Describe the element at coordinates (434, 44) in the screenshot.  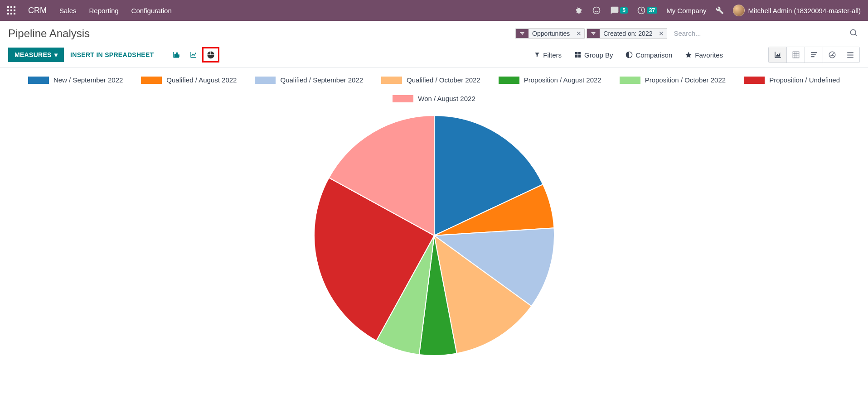
I see `control-panel: Pipeline Analysis Opportunities ✕ Create…` at that location.